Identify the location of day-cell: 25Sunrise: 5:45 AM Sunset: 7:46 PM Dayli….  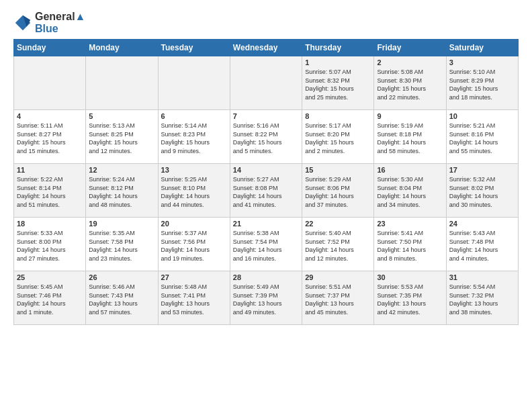
(50, 298).